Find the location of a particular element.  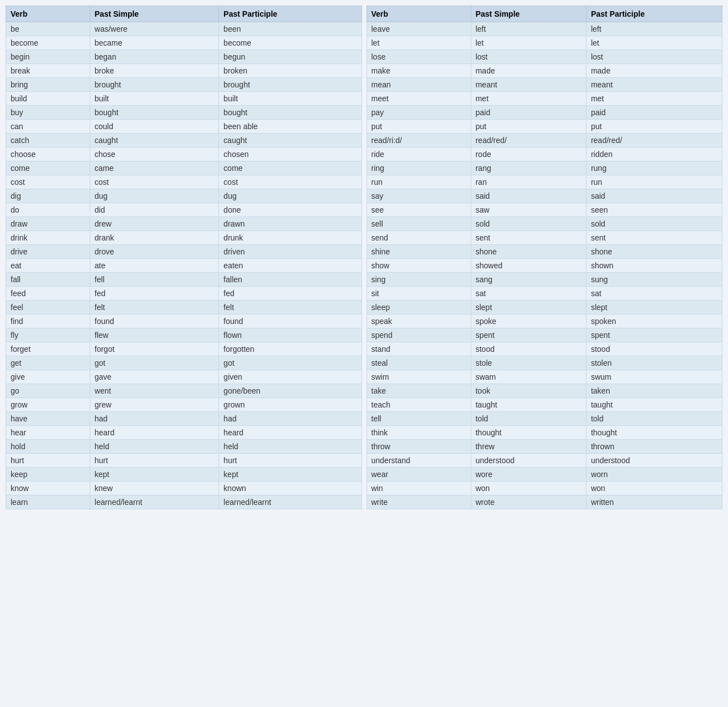

table-cell: grew is located at coordinates (154, 405).